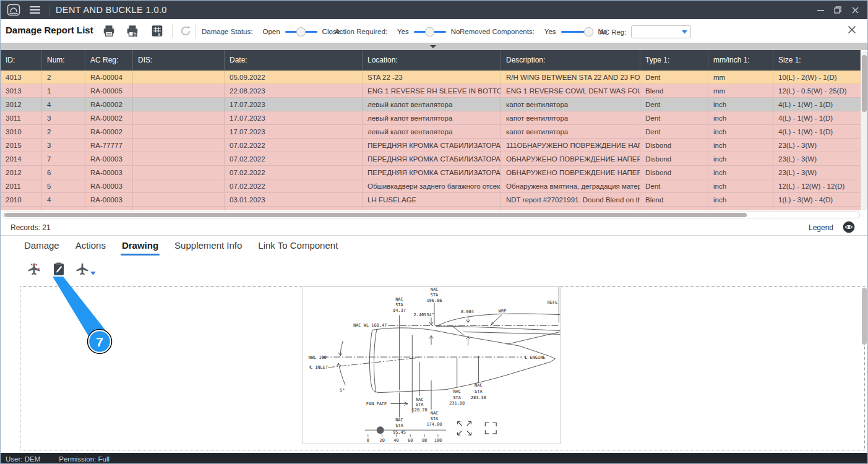 The image size is (868, 464). I want to click on table-cell: NDT report #27021991. Dound Blend on the…, so click(570, 200).